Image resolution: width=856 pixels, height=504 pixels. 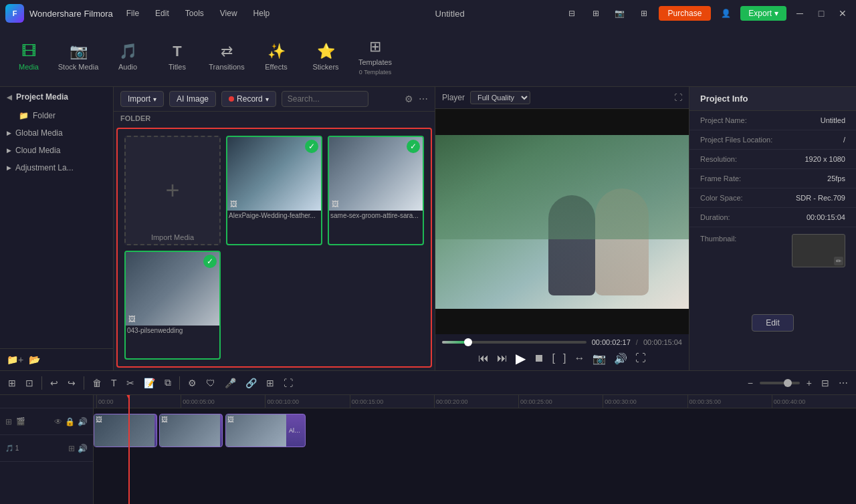 I want to click on stop-button: ⏹, so click(x=539, y=358).